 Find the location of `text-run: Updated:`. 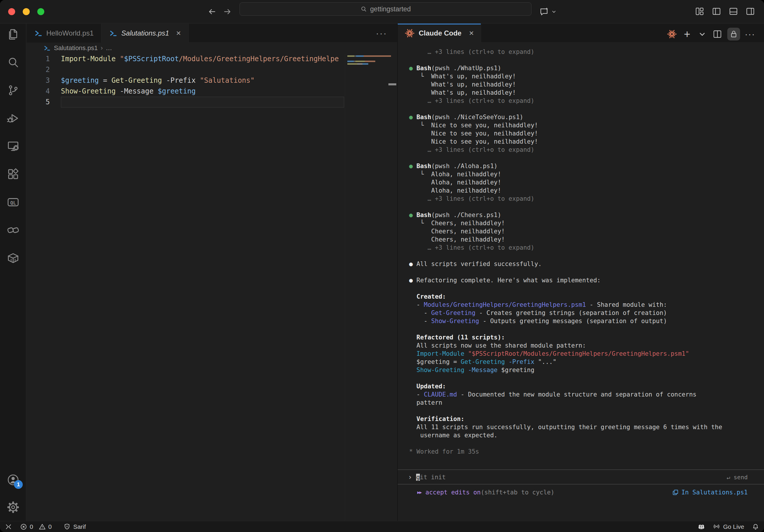

text-run: Updated: is located at coordinates (431, 387).